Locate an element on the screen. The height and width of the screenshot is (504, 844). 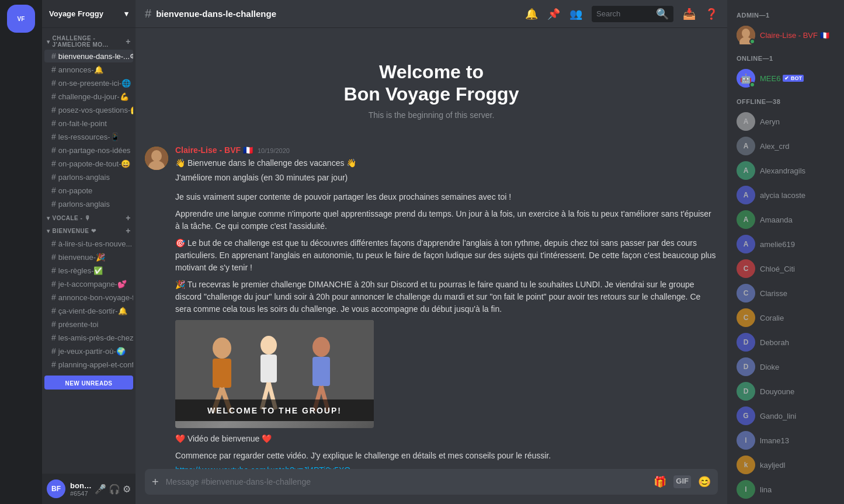
channel-item-bienvenue-party: # bienvenue-🎉 is located at coordinates (89, 257).